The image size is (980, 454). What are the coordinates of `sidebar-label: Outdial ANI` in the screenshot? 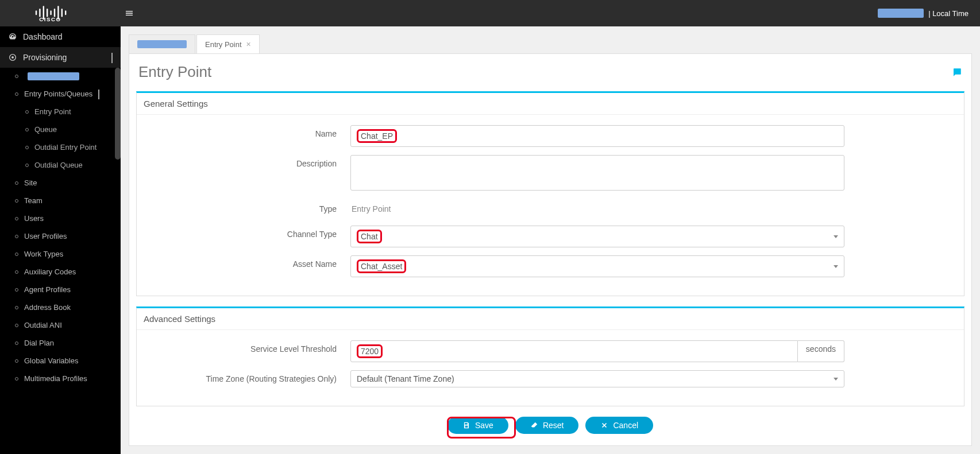 It's located at (43, 325).